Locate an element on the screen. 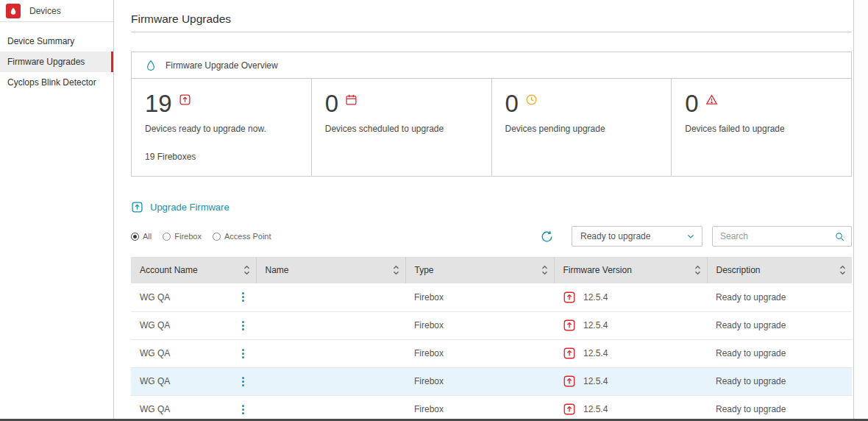  overview-card-title: Firmware Upgrade Overview is located at coordinates (222, 66).